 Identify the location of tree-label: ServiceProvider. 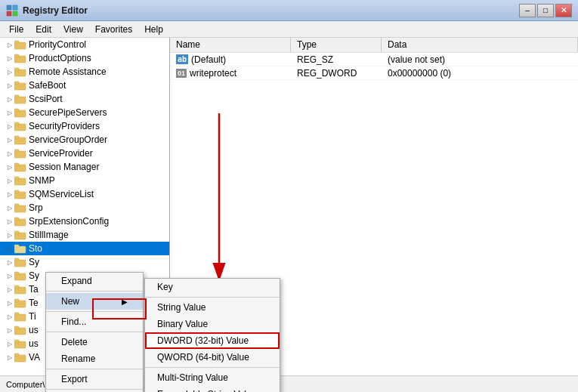
(60, 153).